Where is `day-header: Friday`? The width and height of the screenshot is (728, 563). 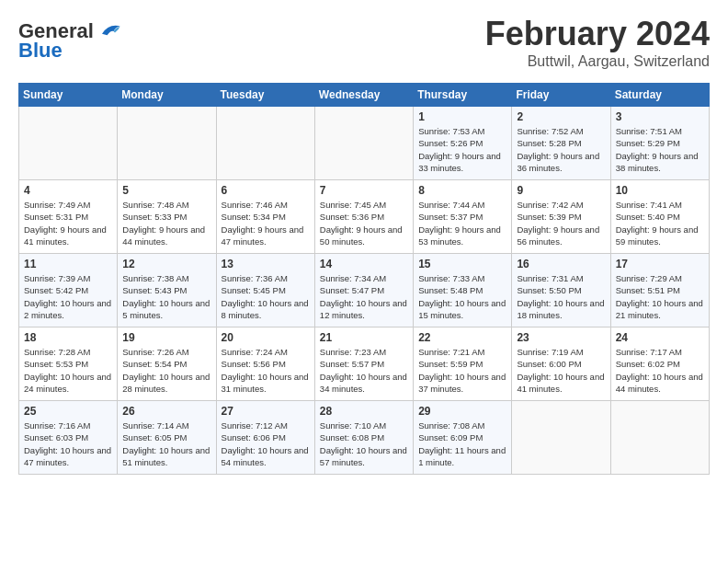
day-header: Friday is located at coordinates (561, 96).